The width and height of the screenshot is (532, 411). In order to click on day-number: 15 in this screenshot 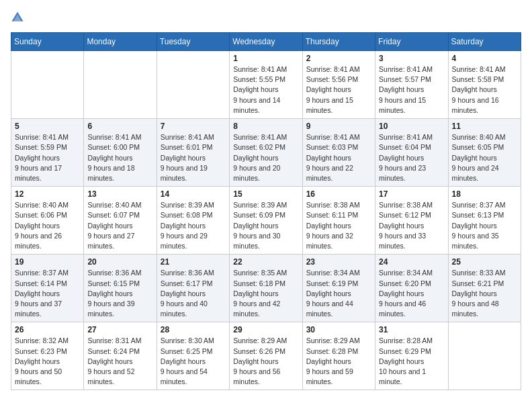, I will do `click(266, 194)`.